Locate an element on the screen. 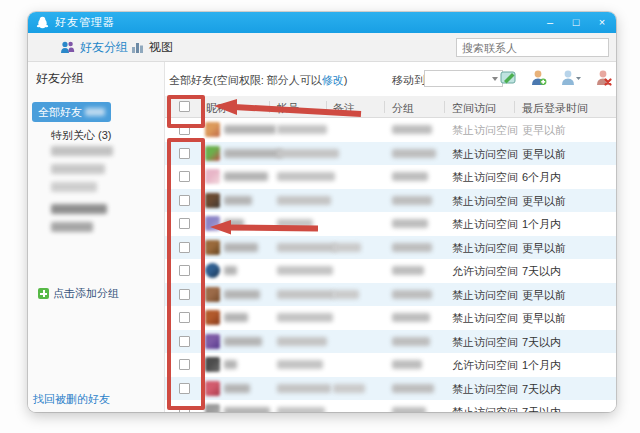  sidebar-header: 好友分组 is located at coordinates (60, 78).